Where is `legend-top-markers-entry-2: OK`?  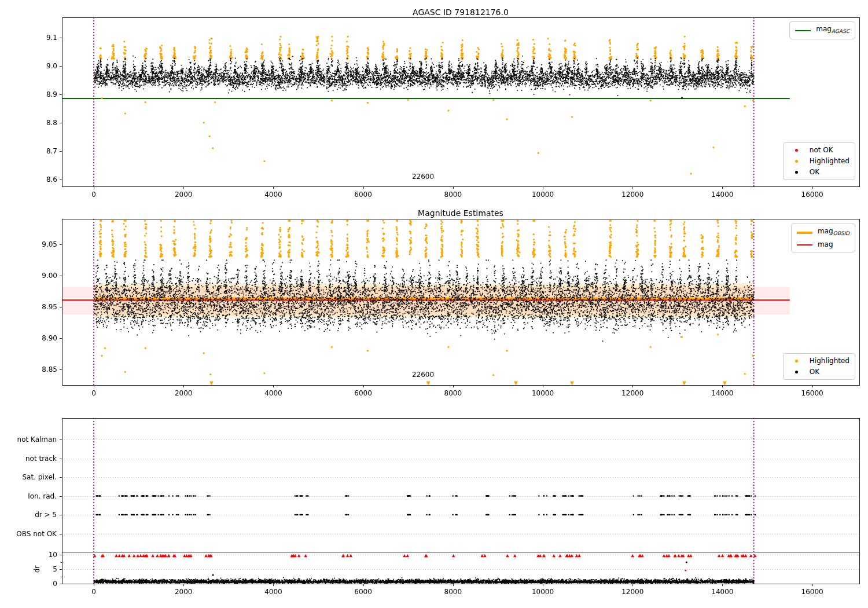
legend-top-markers-entry-2: OK is located at coordinates (819, 173).